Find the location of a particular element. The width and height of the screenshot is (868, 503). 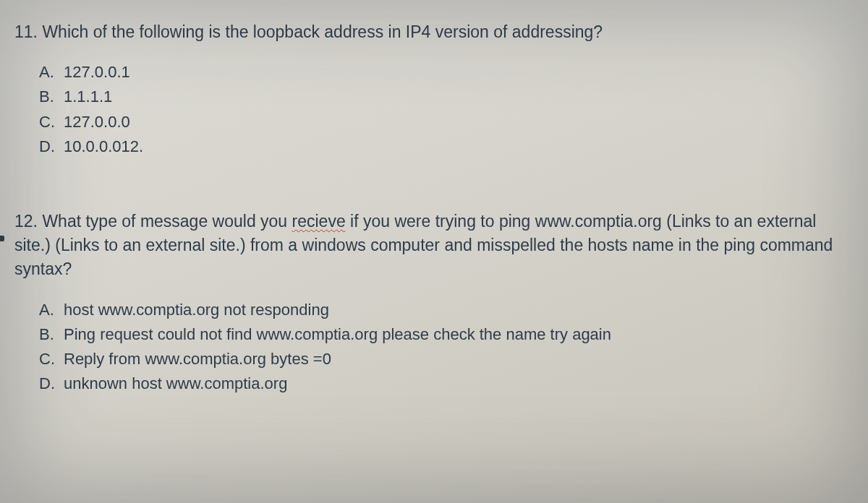

option-text: 127.0.0.1 is located at coordinates (97, 72).